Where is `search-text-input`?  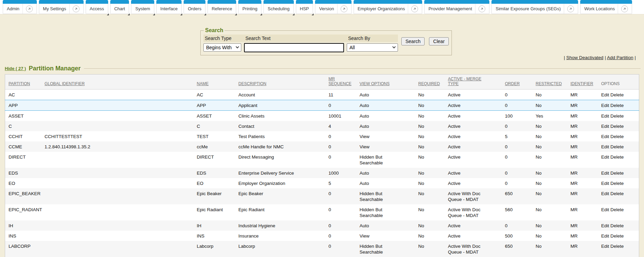 search-text-input is located at coordinates (294, 48).